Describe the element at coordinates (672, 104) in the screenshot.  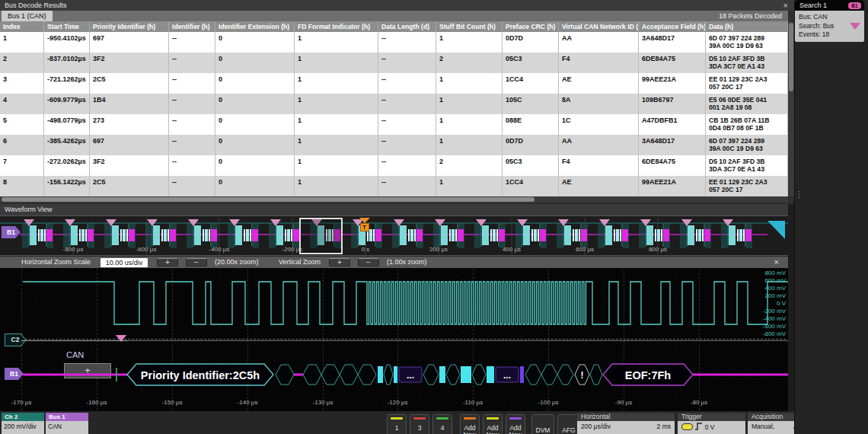
I see `table-cell: 109B6797` at that location.